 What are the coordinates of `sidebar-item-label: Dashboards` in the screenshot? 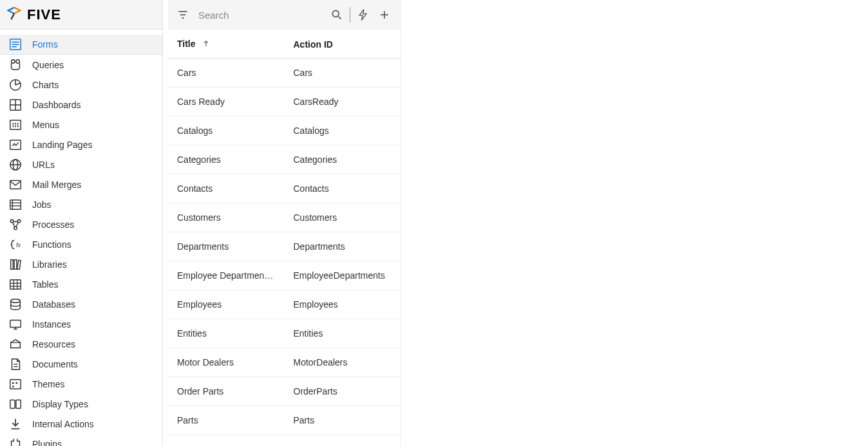 It's located at (57, 105).